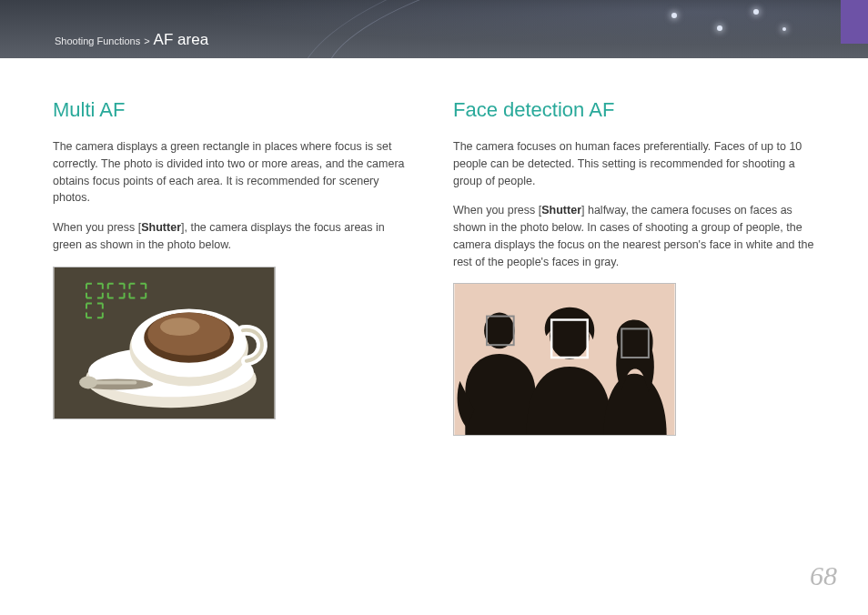 The image size is (868, 615). I want to click on section-tab, so click(854, 22).